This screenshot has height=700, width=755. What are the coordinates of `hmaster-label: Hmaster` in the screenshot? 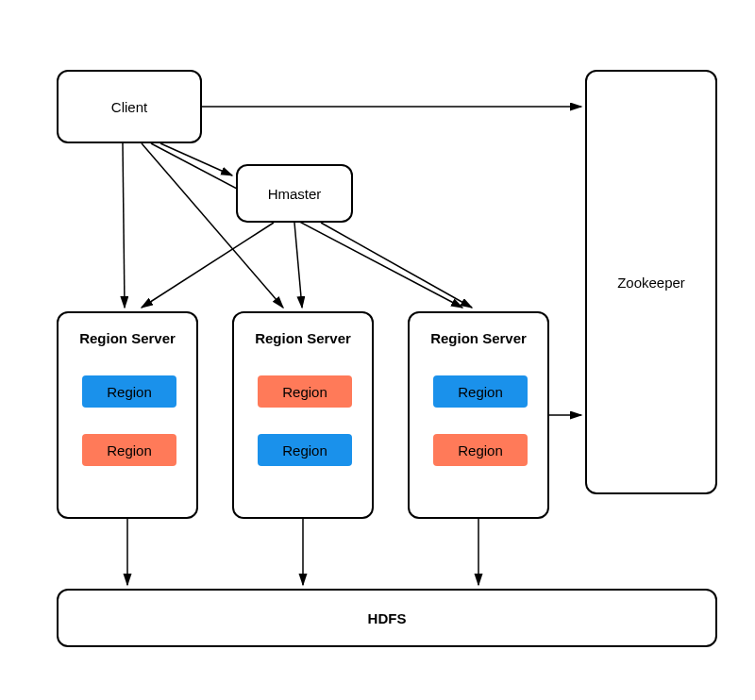 It's located at (294, 194).